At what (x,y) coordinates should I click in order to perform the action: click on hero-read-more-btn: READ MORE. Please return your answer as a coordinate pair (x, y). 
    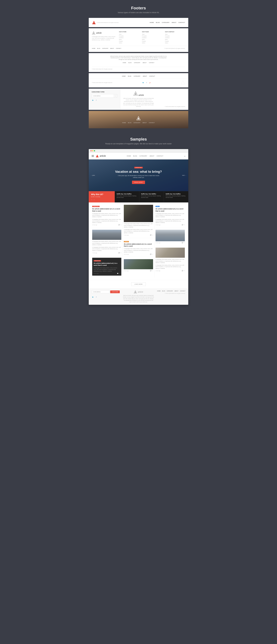
    Looking at the image, I should click on (138, 182).